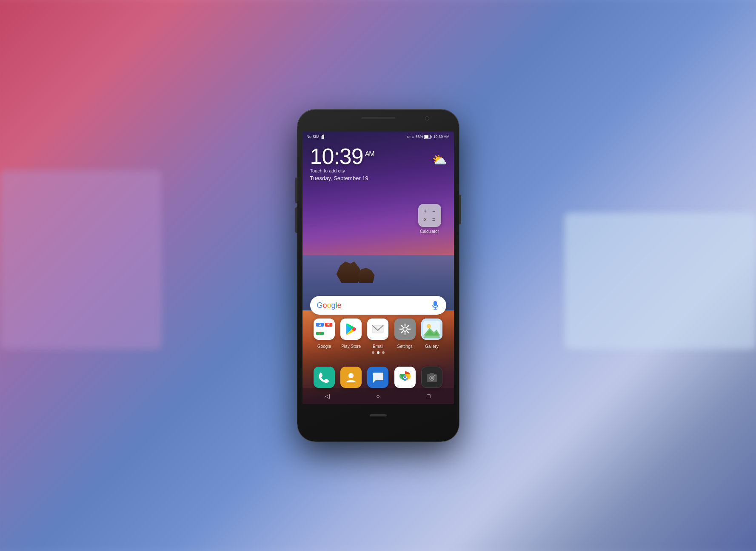  Describe the element at coordinates (313, 137) in the screenshot. I see `no-sim-text: No SIM` at that location.